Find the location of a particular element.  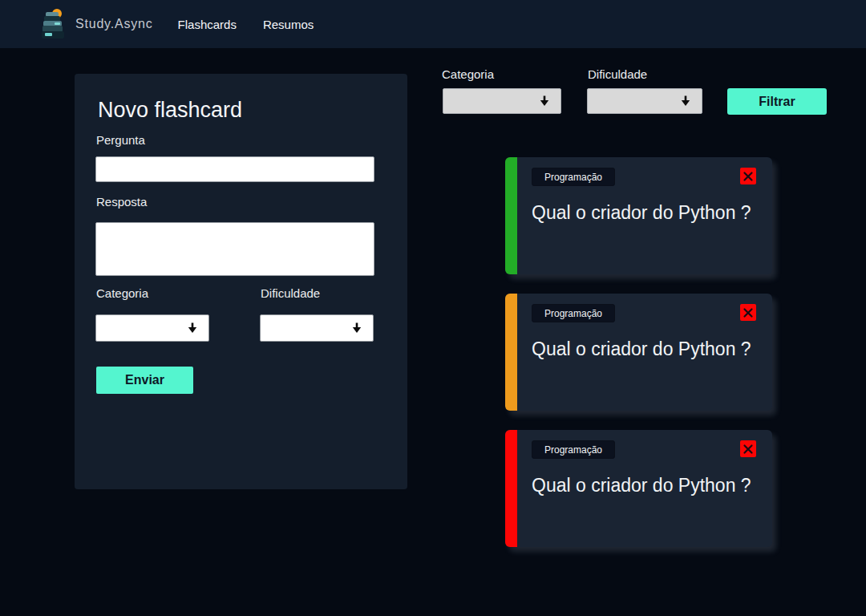

question-input is located at coordinates (235, 169).